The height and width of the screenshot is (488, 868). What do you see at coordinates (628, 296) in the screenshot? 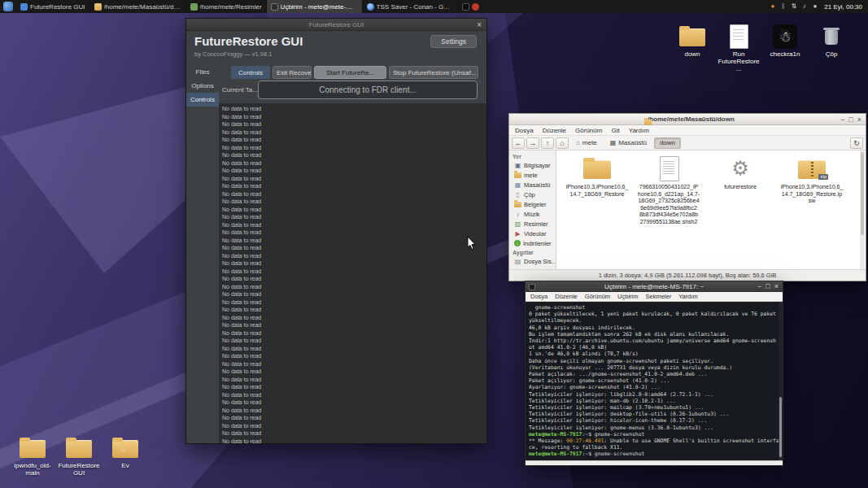
I see `menu-ucbirim: Uçbirim` at bounding box center [628, 296].